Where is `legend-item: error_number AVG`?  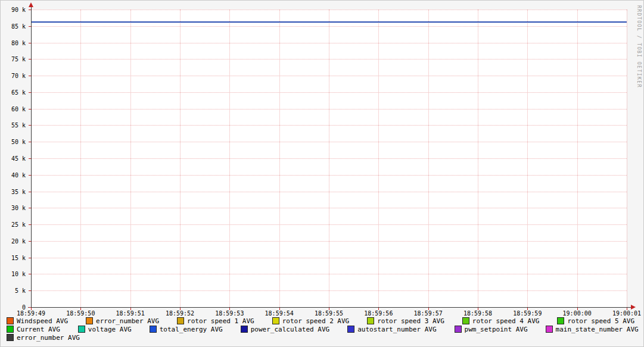
legend-item: error_number AVG is located at coordinates (43, 338).